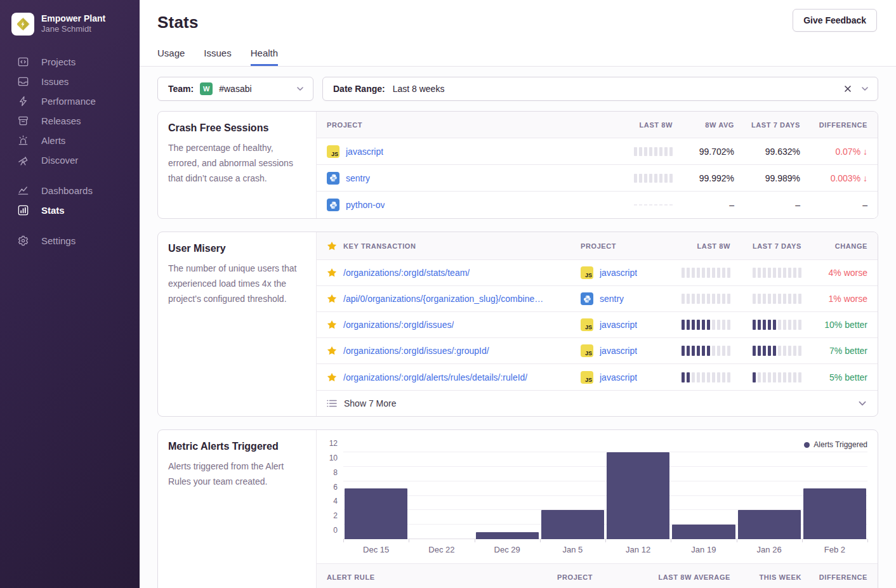 This screenshot has height=588, width=896. I want to click on close-icon, so click(848, 89).